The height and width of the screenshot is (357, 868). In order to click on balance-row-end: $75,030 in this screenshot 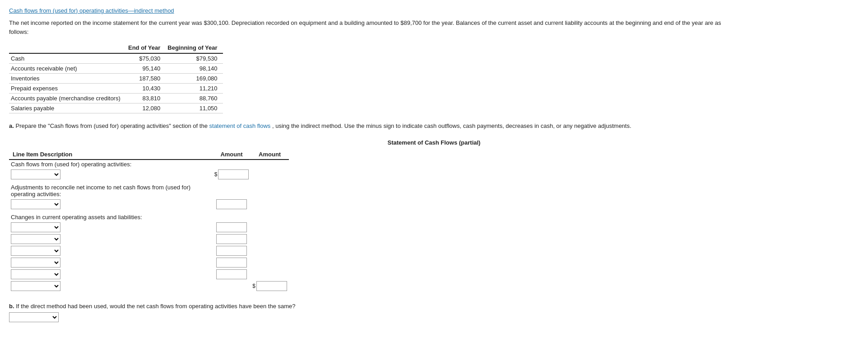, I will do `click(146, 59)`.